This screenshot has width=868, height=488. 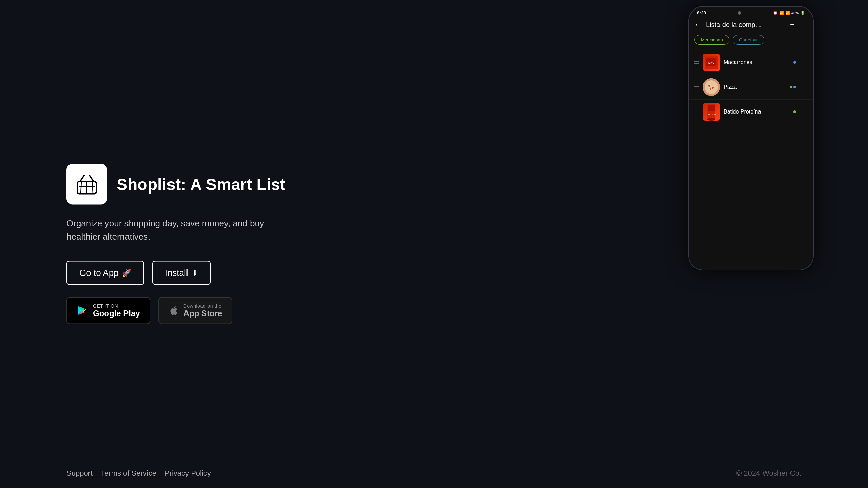 I want to click on footer-links: Support Terms of Service Privacy Policy, so click(x=139, y=473).